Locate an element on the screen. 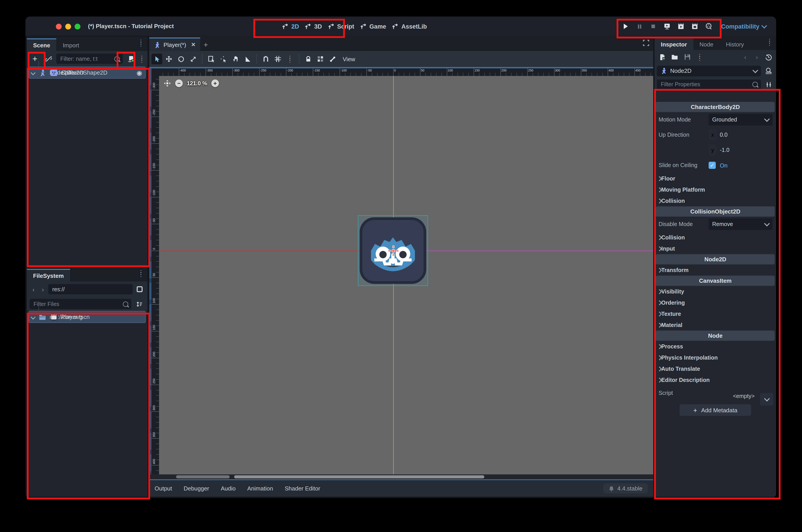 The width and height of the screenshot is (802, 532). checkbox-field: ✓ On is located at coordinates (718, 166).